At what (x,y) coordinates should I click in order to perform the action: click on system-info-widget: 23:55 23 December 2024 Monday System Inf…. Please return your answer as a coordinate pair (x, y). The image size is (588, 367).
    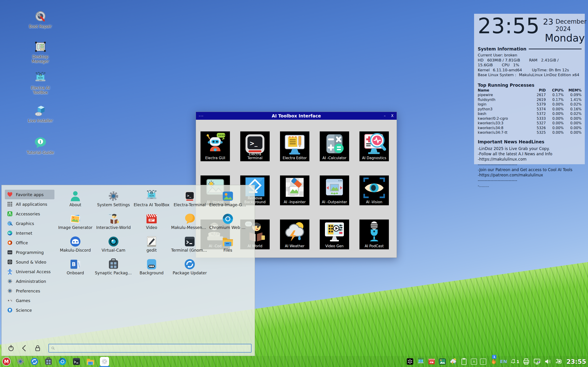
    Looking at the image, I should click on (529, 89).